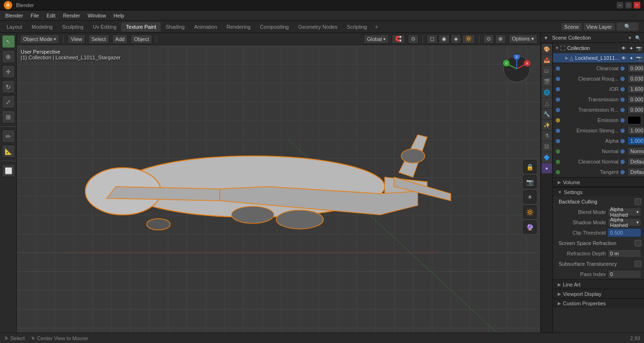 The image size is (644, 343). Describe the element at coordinates (622, 141) in the screenshot. I see `alpha-driver` at that location.